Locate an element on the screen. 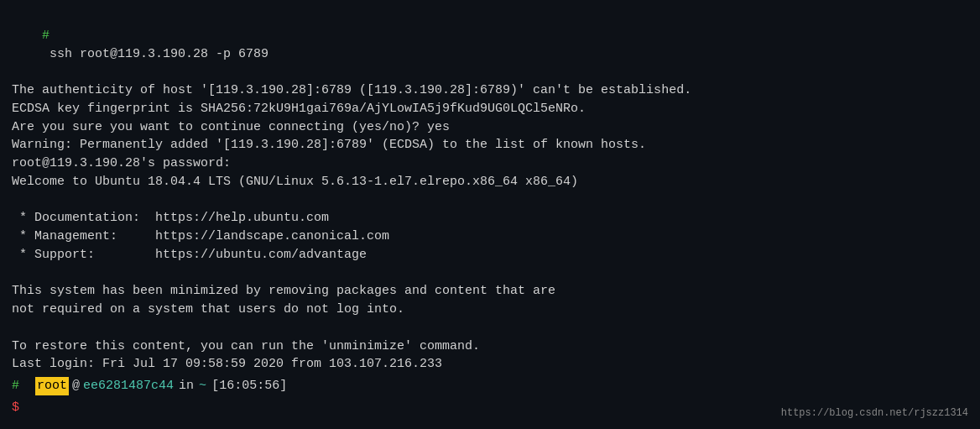 This screenshot has width=980, height=429. lastlogin-line: Last login: Fri Jul 17 09:58:59 2020 fro… is located at coordinates (490, 364).